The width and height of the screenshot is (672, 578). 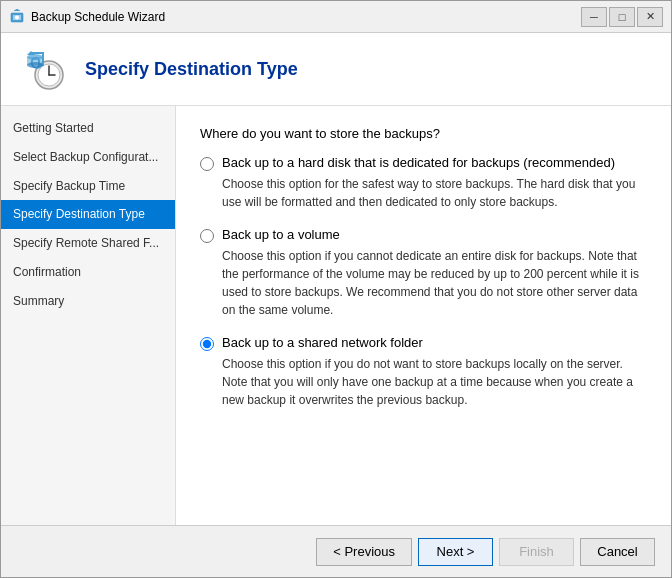 I want to click on cancel-button: Cancel, so click(x=618, y=552).